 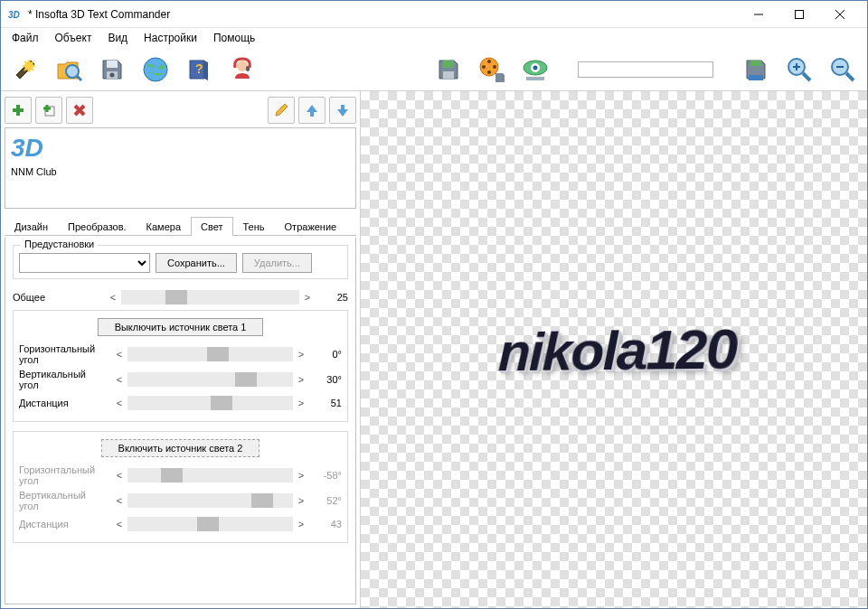 I want to click on tab-light: Свет, so click(x=212, y=226).